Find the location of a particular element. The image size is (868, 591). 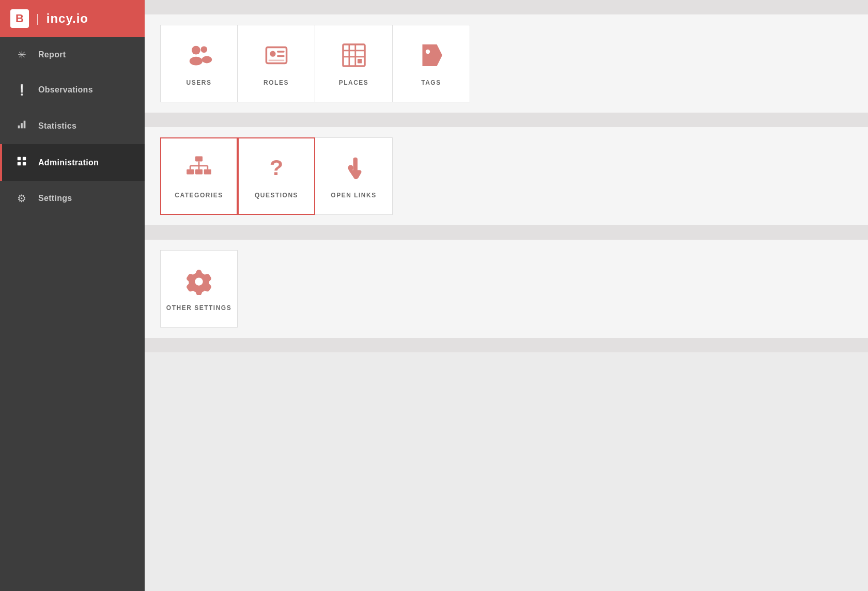

open-links-icon is located at coordinates (354, 169).